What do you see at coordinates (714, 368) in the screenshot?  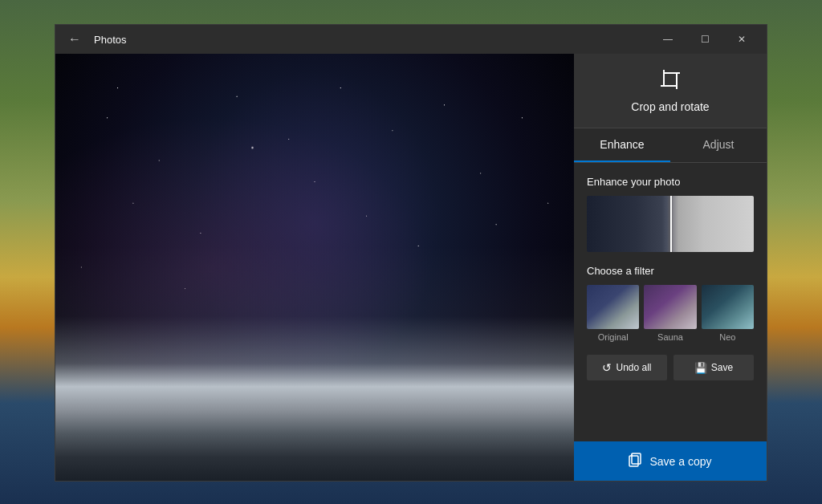 I see `save-button: 💾 Save` at bounding box center [714, 368].